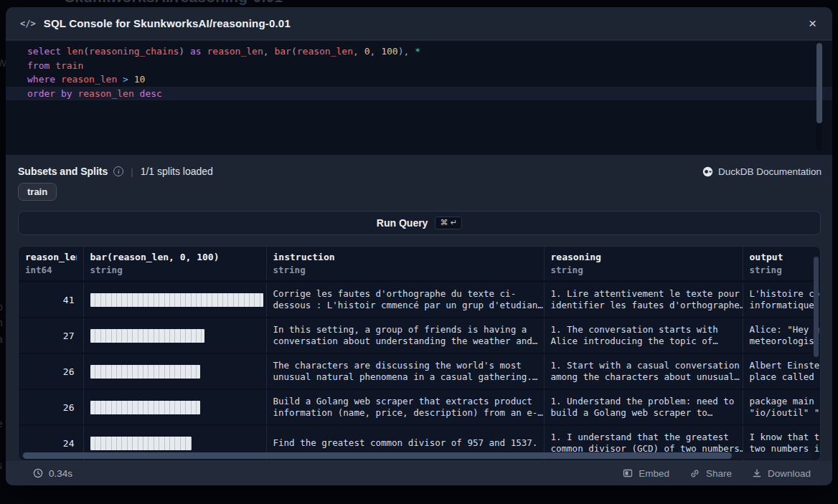 This screenshot has height=504, width=838. What do you see at coordinates (176, 171) in the screenshot?
I see `splits-status: 1/1 splits loaded` at bounding box center [176, 171].